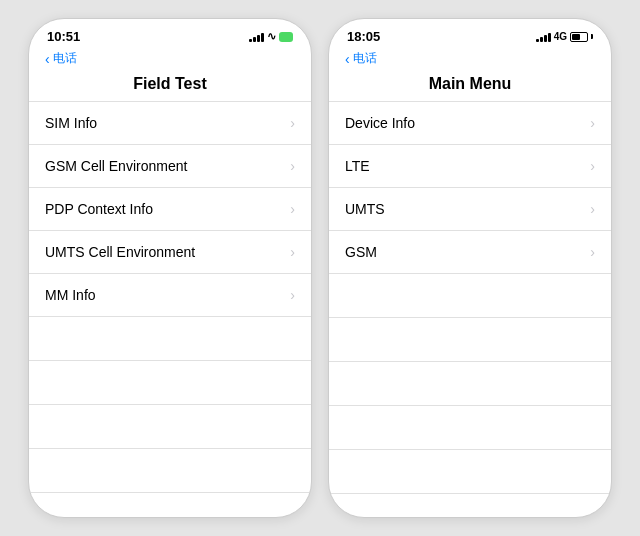 This screenshot has width=640, height=536. I want to click on screen-title-1: Field Test, so click(170, 88).